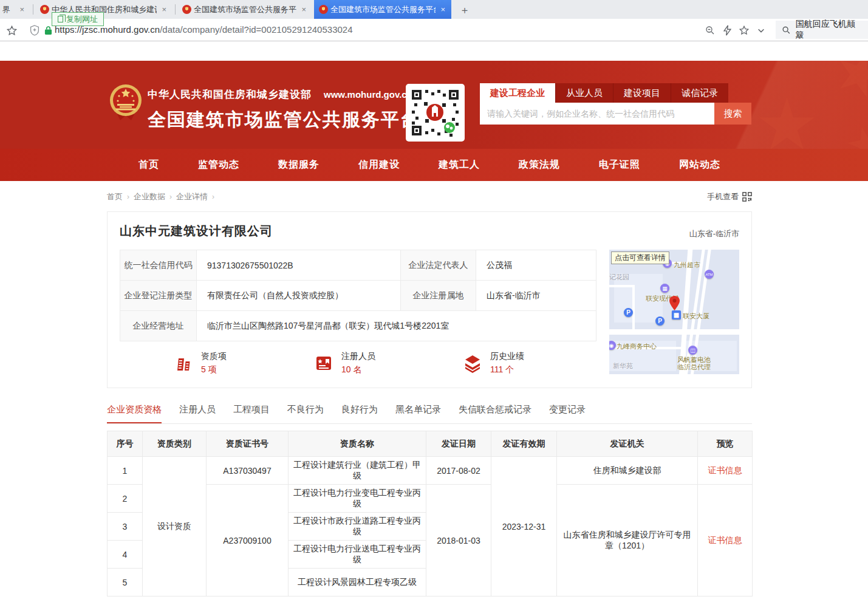 This screenshot has width=868, height=605. Describe the element at coordinates (299, 296) in the screenshot. I see `registration-type-value: 有限责任公司（自然人投资或控股）` at that location.